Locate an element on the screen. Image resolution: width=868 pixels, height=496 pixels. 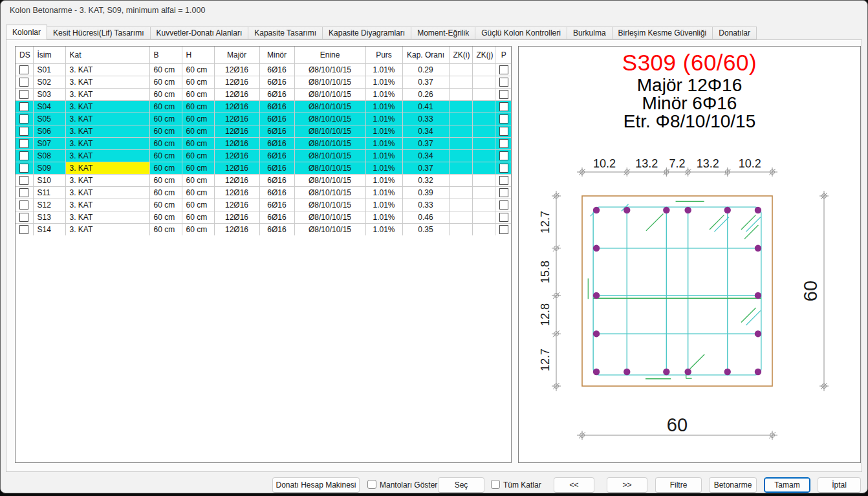
table-row-s03: S033. KAT60 cm60 cm12Ø166Ø16Ø8/10/10/151… is located at coordinates (264, 94).